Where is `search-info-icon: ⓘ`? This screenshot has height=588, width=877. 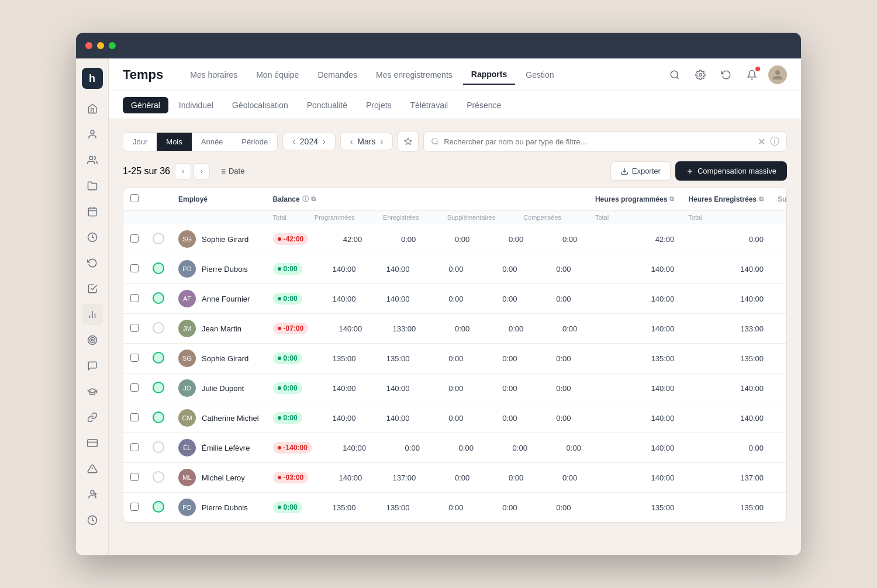
search-info-icon: ⓘ is located at coordinates (775, 141).